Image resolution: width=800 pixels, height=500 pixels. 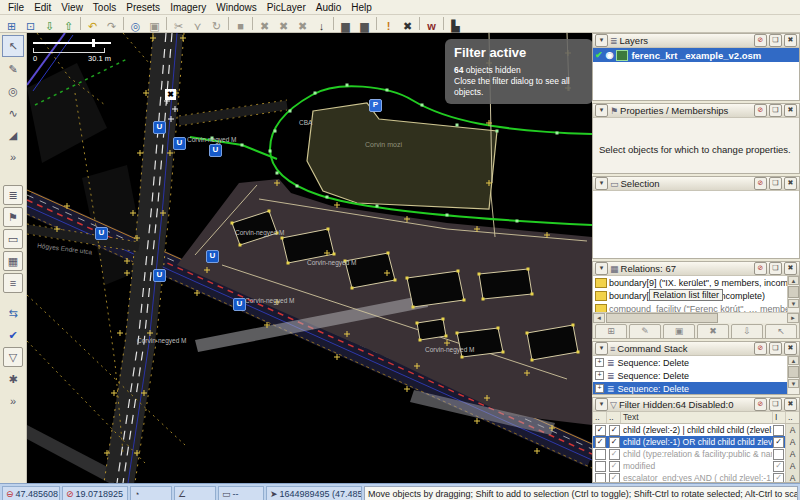 What do you see at coordinates (13, 157) in the screenshot?
I see `more-tools-button: »` at bounding box center [13, 157].